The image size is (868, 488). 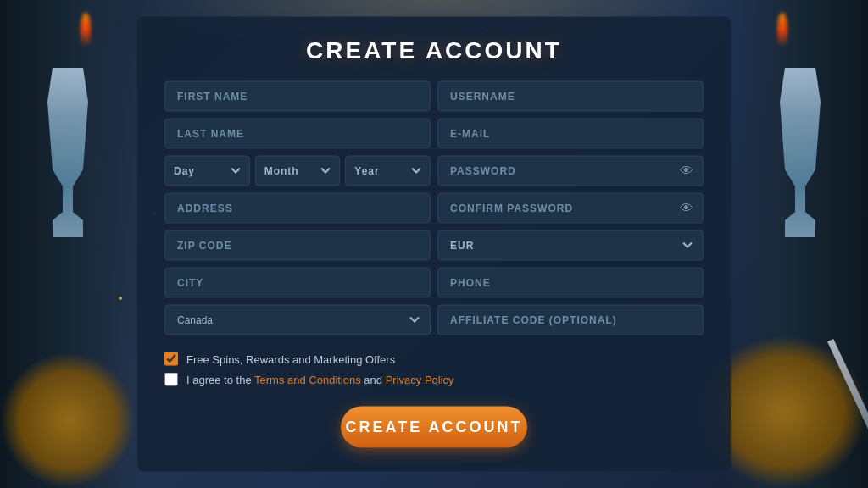 I want to click on first-name-input, so click(x=298, y=97).